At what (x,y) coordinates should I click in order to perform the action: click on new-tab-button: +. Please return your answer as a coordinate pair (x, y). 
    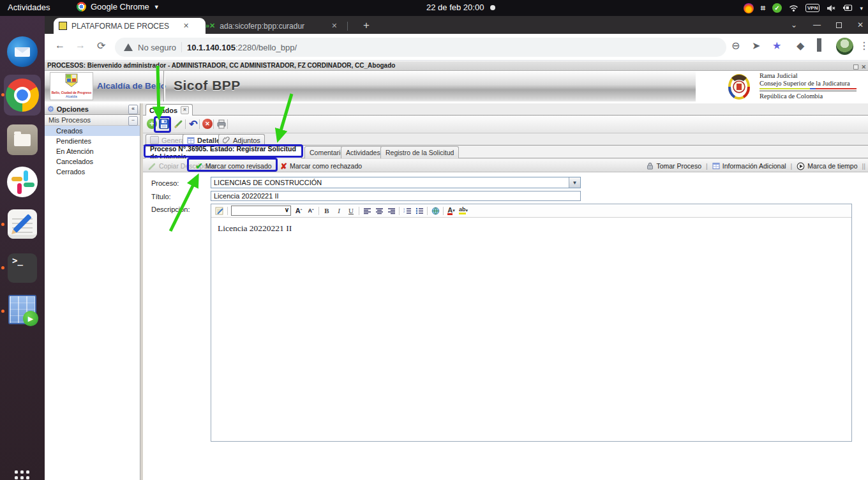
    Looking at the image, I should click on (366, 26).